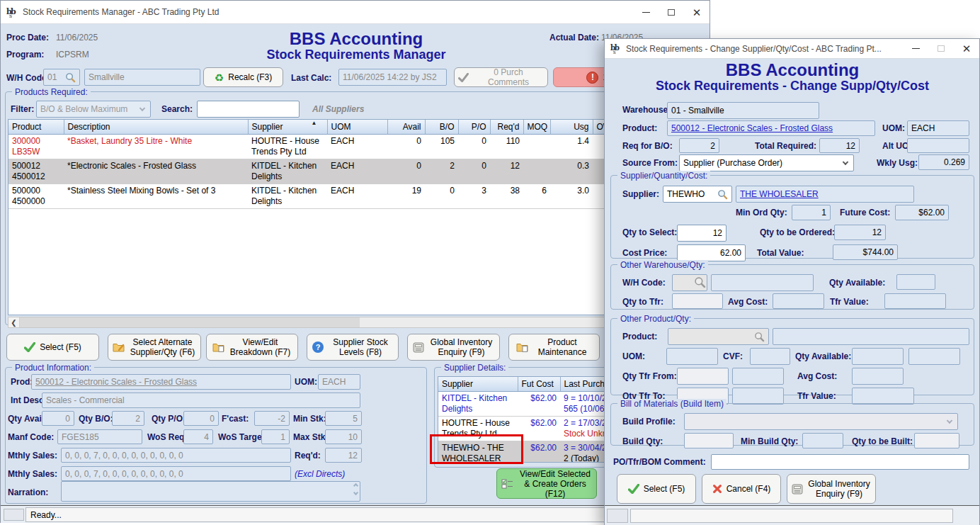 The image size is (980, 525). I want to click on col-po: P/O, so click(474, 128).